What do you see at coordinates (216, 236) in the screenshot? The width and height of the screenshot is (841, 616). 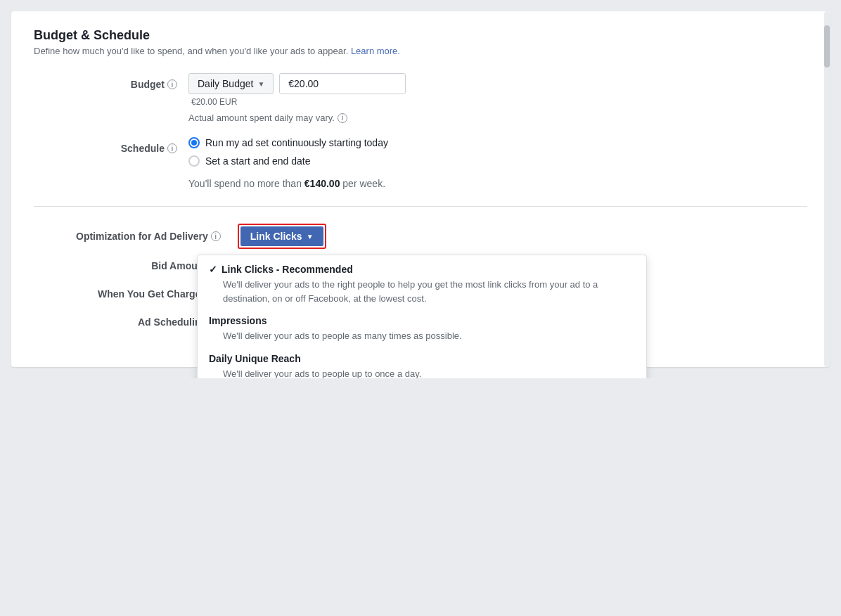 I see `optimization-info-icon: i` at bounding box center [216, 236].